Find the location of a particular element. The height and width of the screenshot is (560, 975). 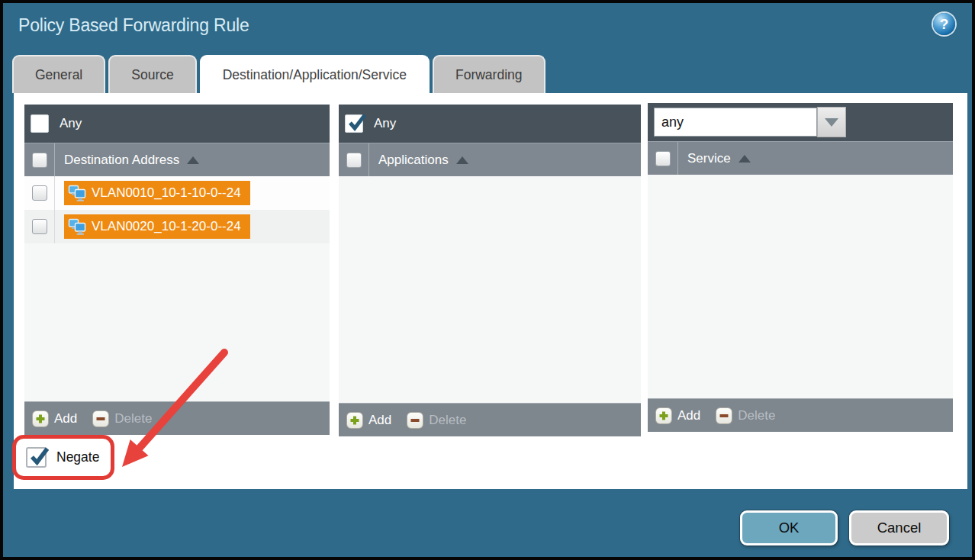

service-column-header-bar: Service is located at coordinates (800, 158).